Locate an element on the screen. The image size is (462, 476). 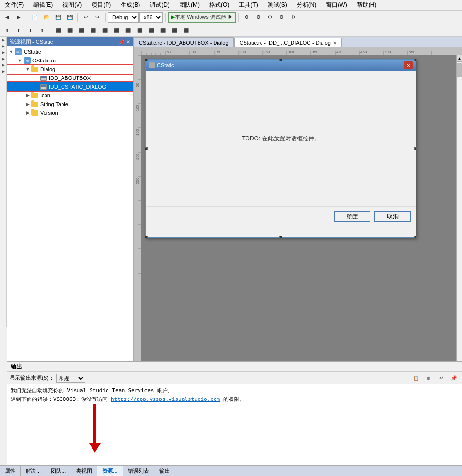
menu-build: 生成(B) is located at coordinates (130, 5).